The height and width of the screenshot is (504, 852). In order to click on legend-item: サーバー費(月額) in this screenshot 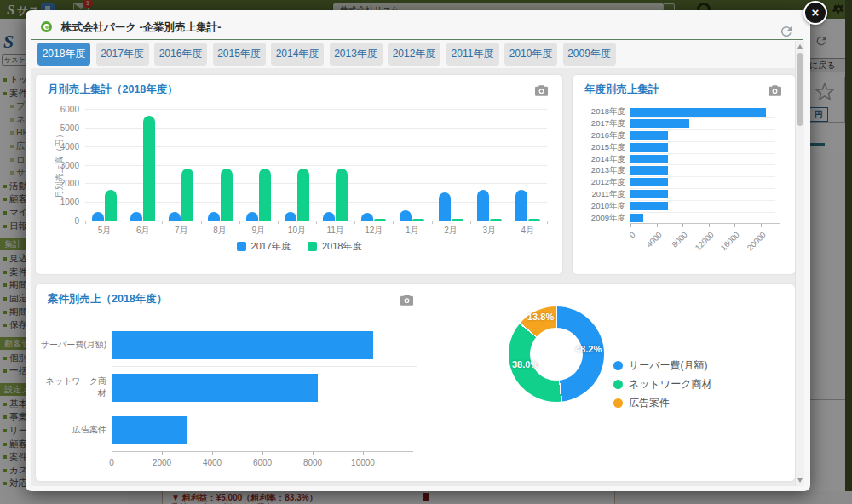, I will do `click(663, 365)`.